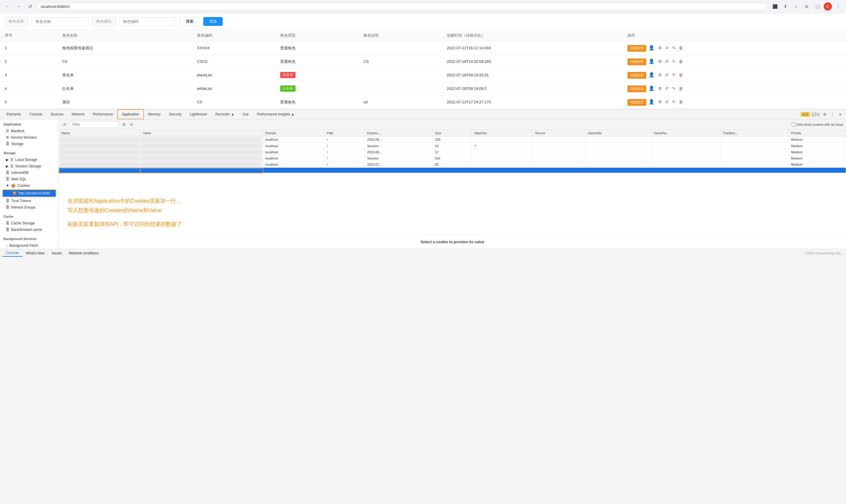  Describe the element at coordinates (674, 61) in the screenshot. I see `edit-icon-btn-1: ✎` at that location.